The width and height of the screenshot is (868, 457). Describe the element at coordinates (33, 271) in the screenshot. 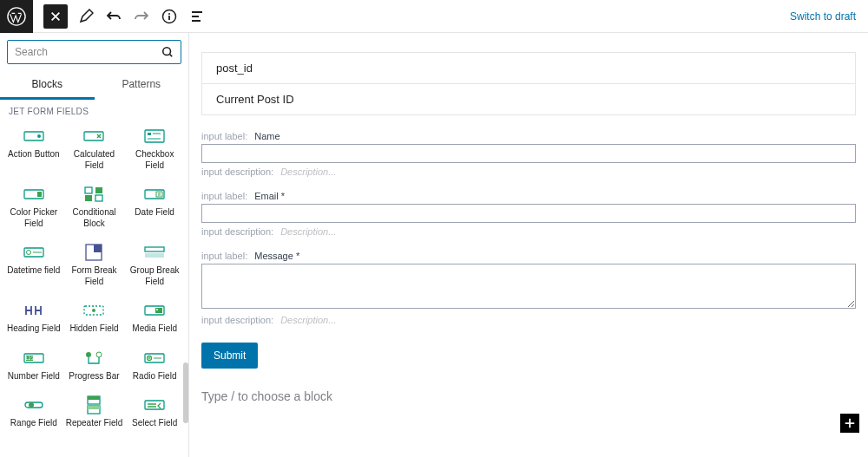

I see `block-label: Datetime field` at that location.